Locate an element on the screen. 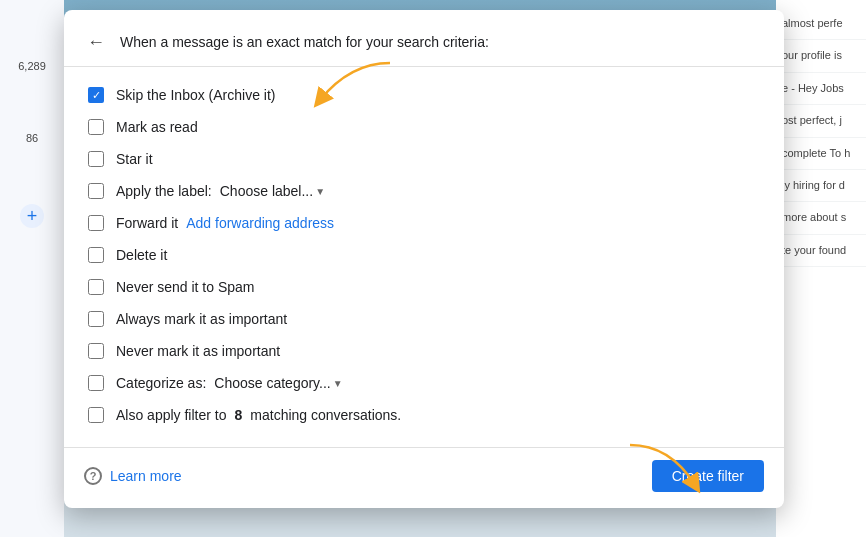 The height and width of the screenshot is (537, 866). checkbox-row-no-spam: Never send it to Spam is located at coordinates (424, 287).